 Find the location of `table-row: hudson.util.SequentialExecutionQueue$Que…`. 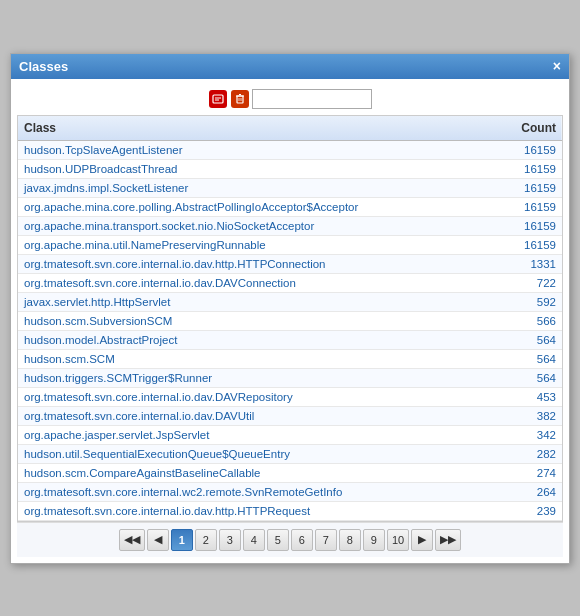

table-row: hudson.util.SequentialExecutionQueue$Que… is located at coordinates (290, 454).